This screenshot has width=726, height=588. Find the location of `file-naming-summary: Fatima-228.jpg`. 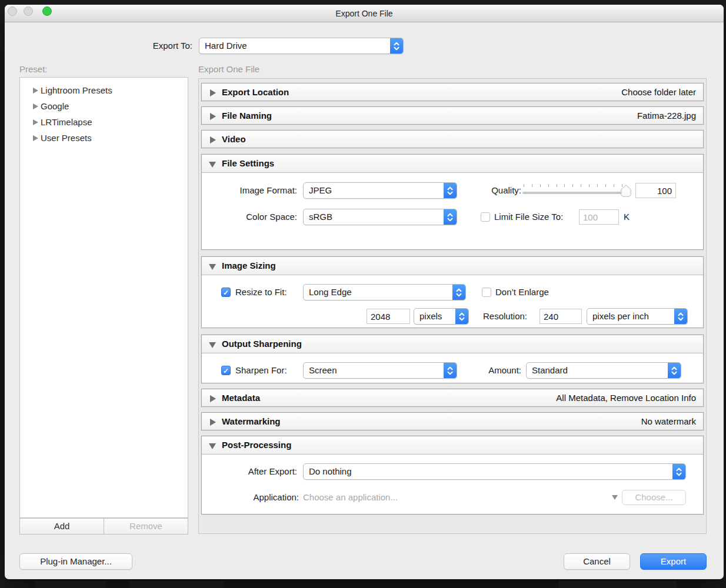

file-naming-summary: Fatima-228.jpg is located at coordinates (667, 116).